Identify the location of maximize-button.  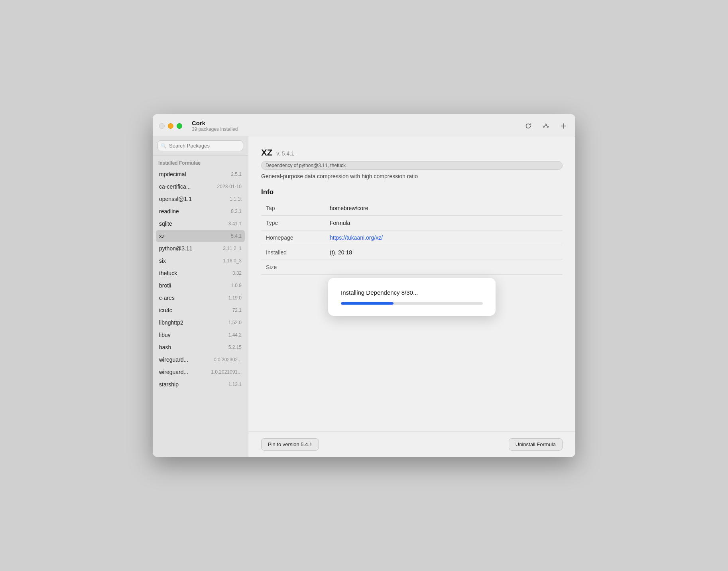
(179, 126).